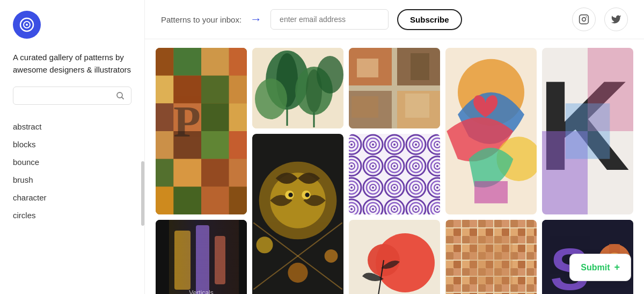 This screenshot has height=294, width=644. What do you see at coordinates (201, 19) in the screenshot?
I see `newsletter-label: Patterns to your inbox:` at bounding box center [201, 19].